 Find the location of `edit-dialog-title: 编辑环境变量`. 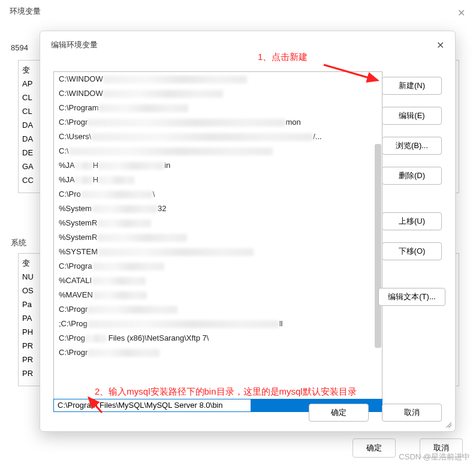

edit-dialog-title: 编辑环境变量 is located at coordinates (248, 43).